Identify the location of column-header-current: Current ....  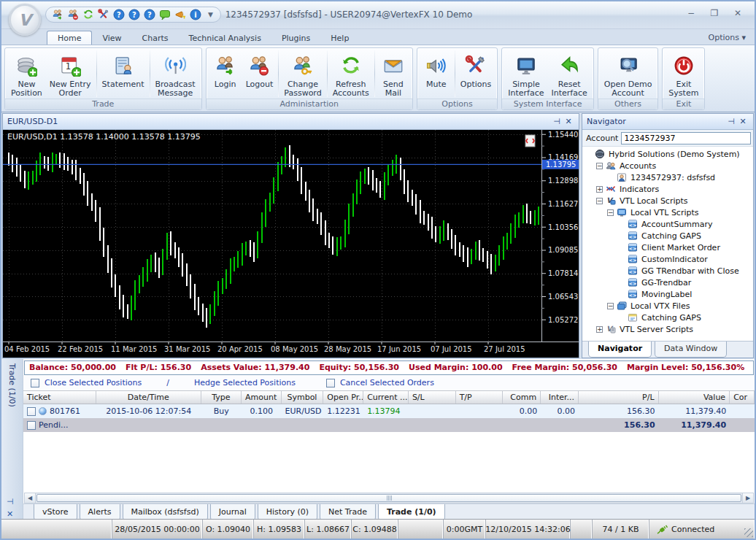
(386, 397).